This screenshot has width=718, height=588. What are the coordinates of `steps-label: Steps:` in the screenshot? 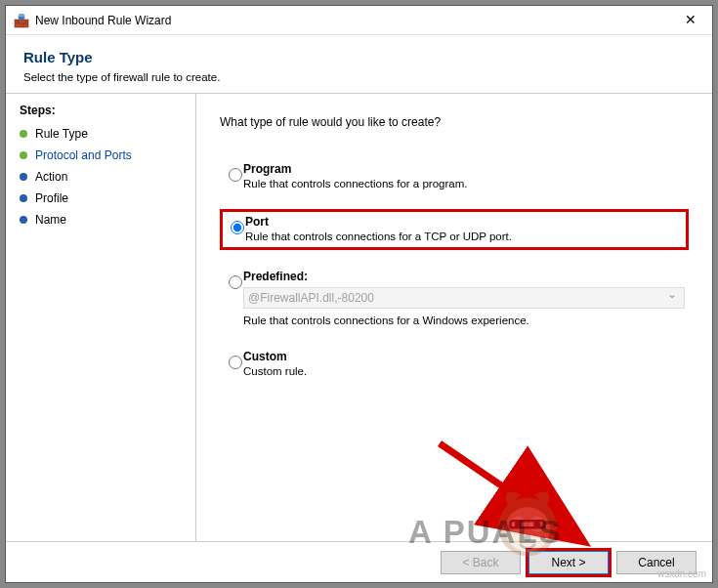 It's located at (101, 110).